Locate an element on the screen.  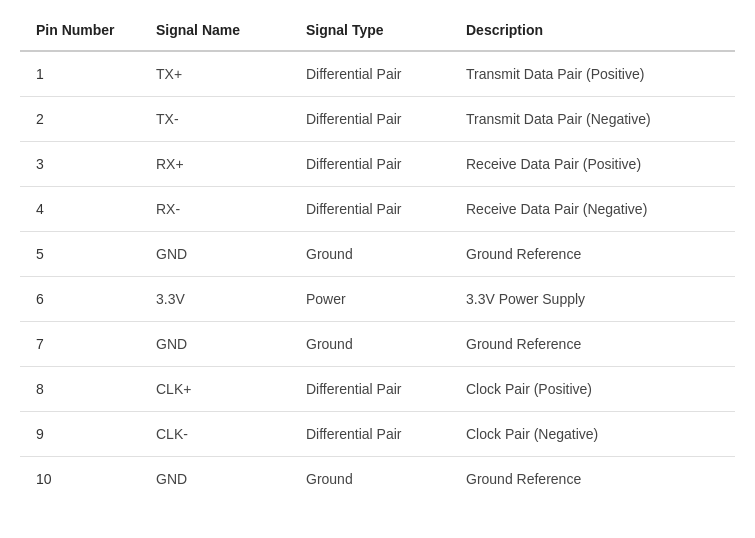
table-row: 1TX+Differential PairTransmit Data Pair … is located at coordinates (378, 74).